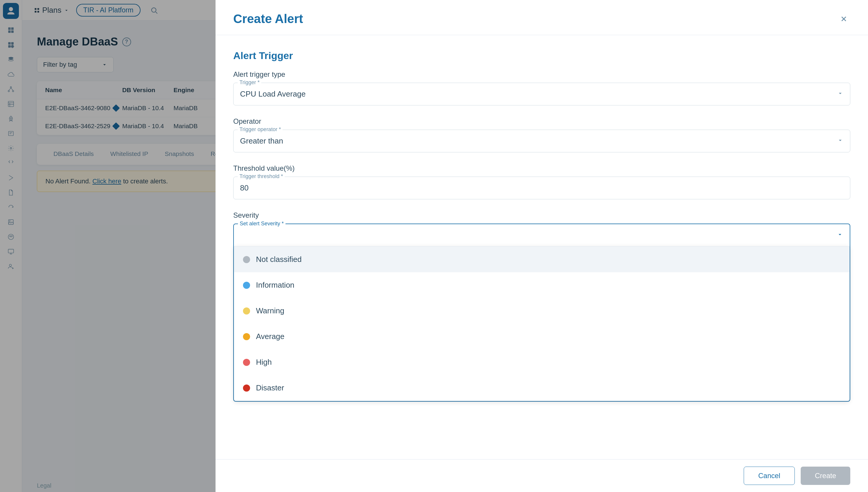 This screenshot has height=492, width=868. Describe the element at coordinates (247, 311) in the screenshot. I see `dot-warning` at that location.